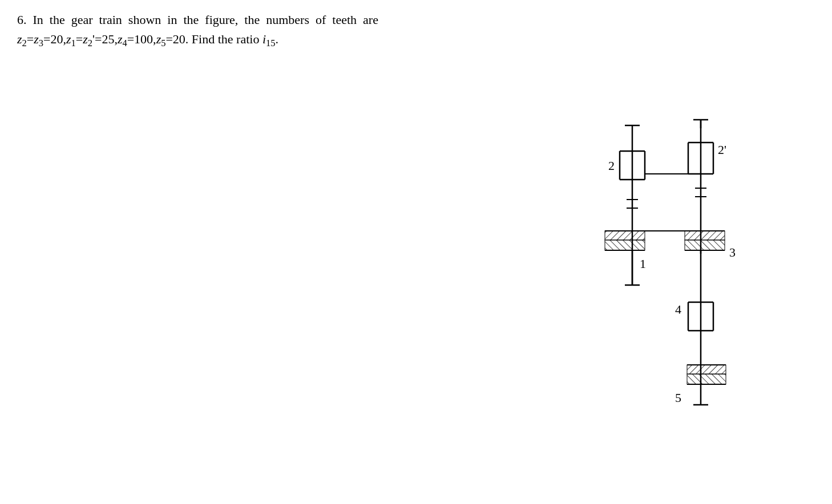 This screenshot has height=504, width=832. I want to click on gear1-label: 1, so click(643, 263).